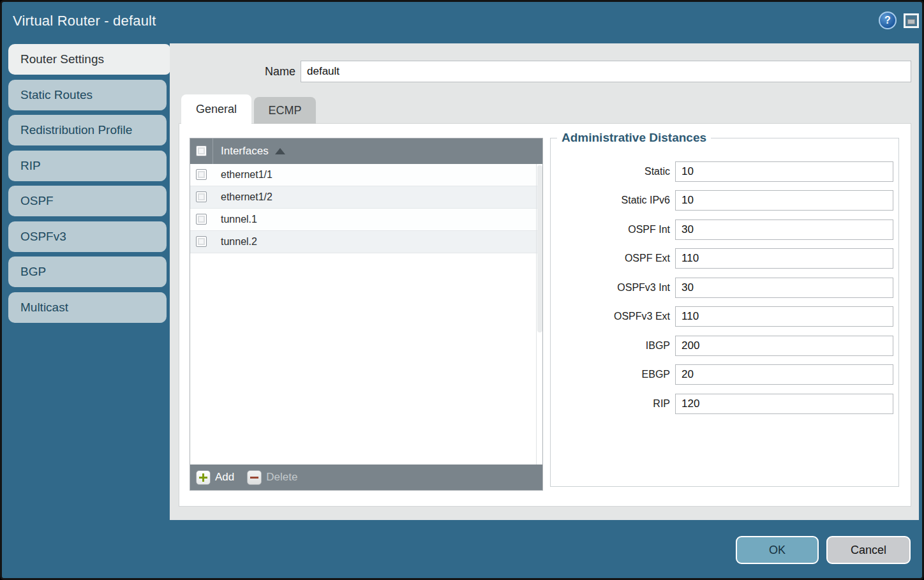 Image resolution: width=924 pixels, height=580 pixels. What do you see at coordinates (725, 230) in the screenshot?
I see `field-row-ospf-int: OSPF Int` at bounding box center [725, 230].